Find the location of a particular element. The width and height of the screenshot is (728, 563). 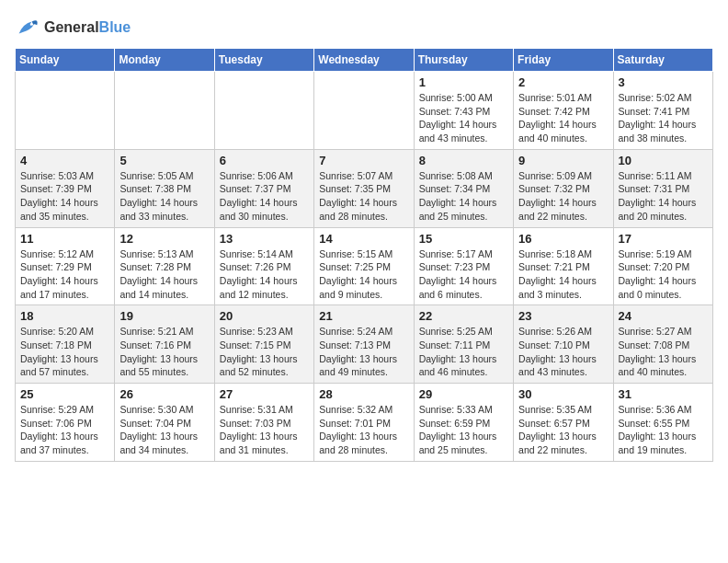

calendar-cell: 16Sunrise: 5:18 AM Sunset: 7:21 PM Dayli… is located at coordinates (563, 267).